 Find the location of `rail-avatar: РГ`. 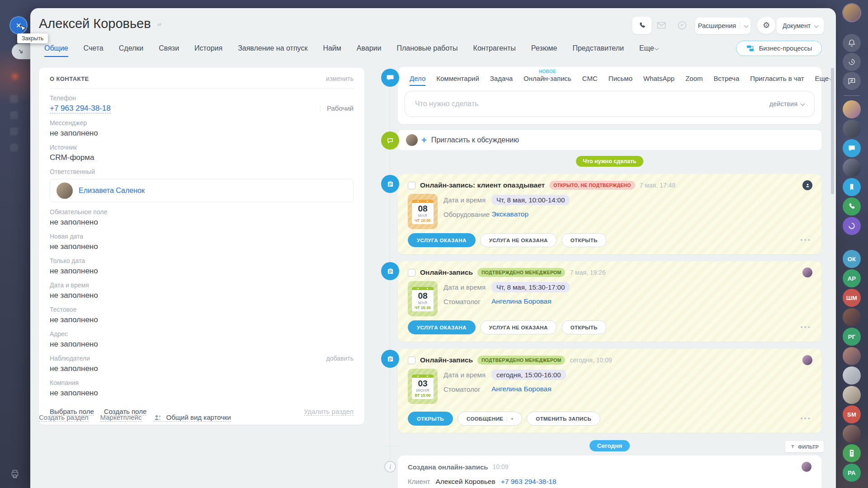

rail-avatar: РГ is located at coordinates (852, 337).